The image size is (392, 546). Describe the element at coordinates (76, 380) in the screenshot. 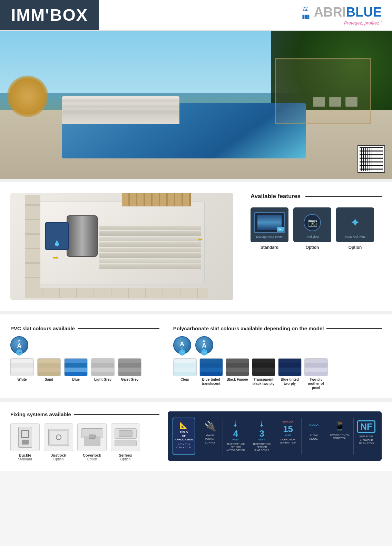

I see `pvc-blue-label: Blue` at that location.